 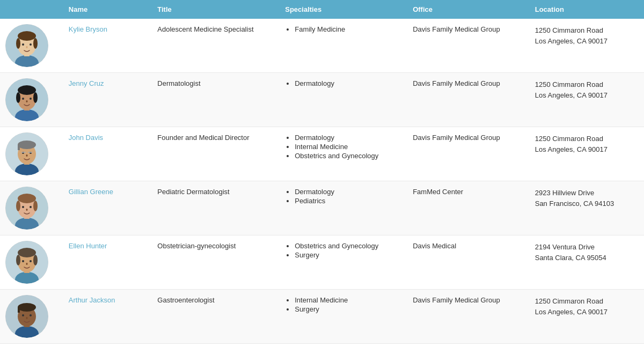 What do you see at coordinates (586, 100) in the screenshot?
I see `location-cell-jenny-cruz: 1250 Cimmaron RoadLos Angeles, CA 90017` at bounding box center [586, 100].